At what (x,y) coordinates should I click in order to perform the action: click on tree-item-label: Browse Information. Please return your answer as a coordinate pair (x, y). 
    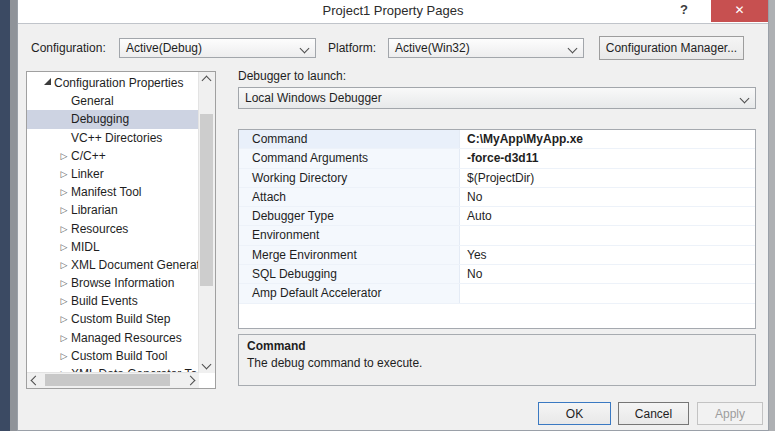
    Looking at the image, I should click on (122, 283).